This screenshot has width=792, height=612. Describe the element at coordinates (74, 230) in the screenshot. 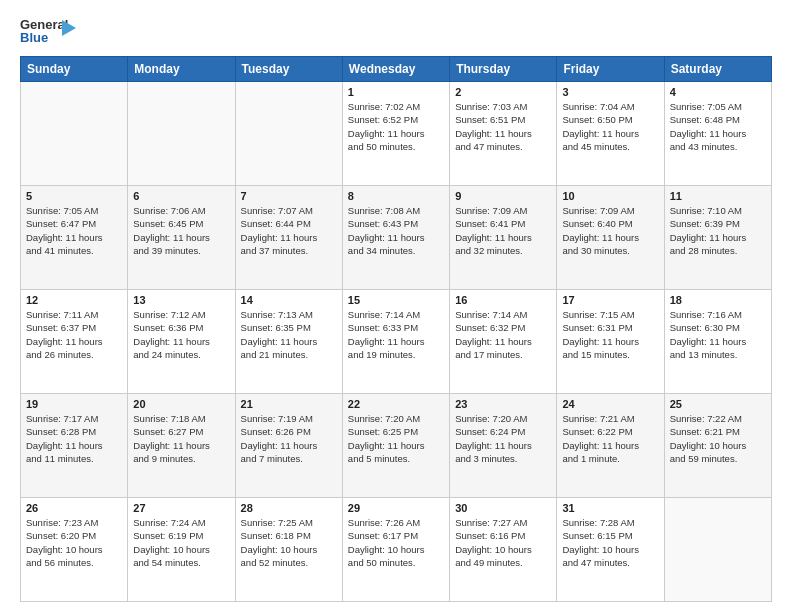

I see `day-info: Sunrise: 7:05 AM Sunset: 6:47 PM Dayligh…` at that location.